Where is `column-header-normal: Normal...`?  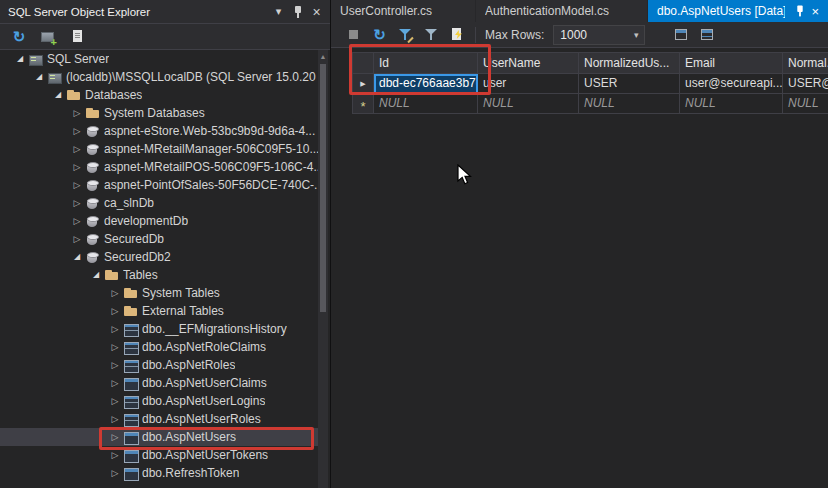 column-header-normal: Normal... is located at coordinates (806, 63).